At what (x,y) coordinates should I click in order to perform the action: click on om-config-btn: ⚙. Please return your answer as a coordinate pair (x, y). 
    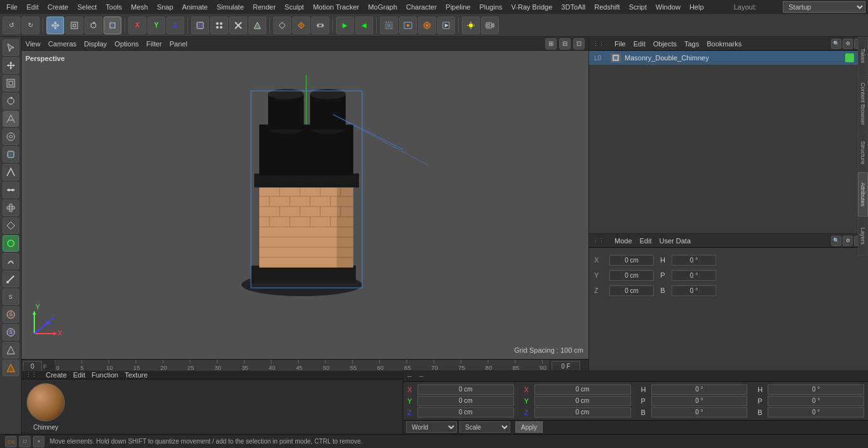
    Looking at the image, I should click on (848, 44).